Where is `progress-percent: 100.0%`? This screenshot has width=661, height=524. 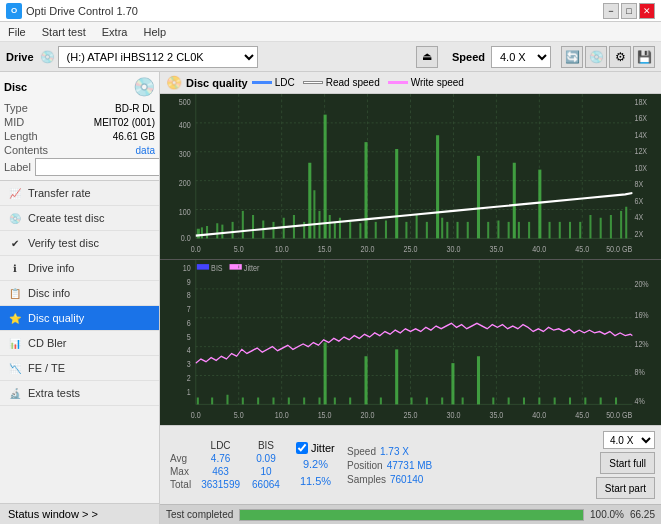
progress-percent: 100.0% is located at coordinates (607, 514).